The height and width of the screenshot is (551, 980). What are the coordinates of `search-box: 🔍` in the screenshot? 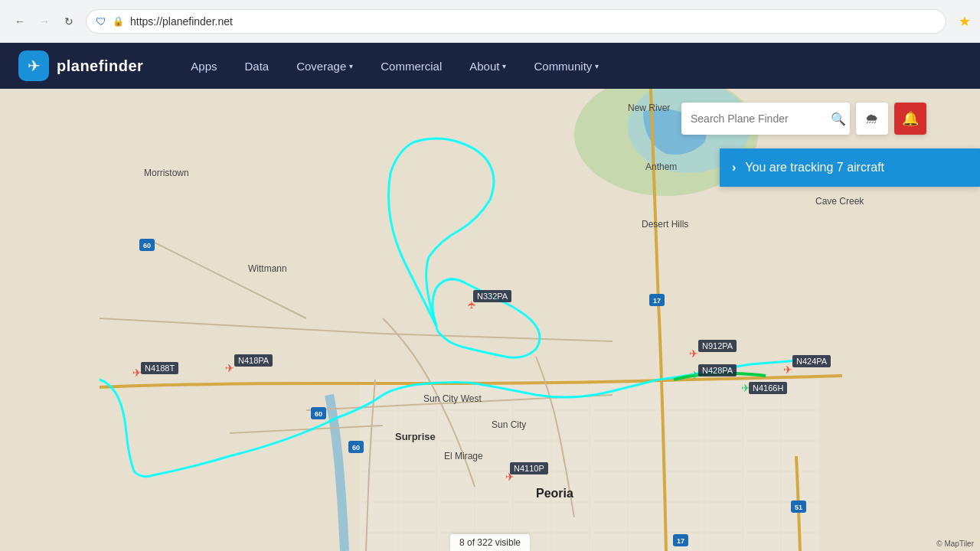 It's located at (766, 119).